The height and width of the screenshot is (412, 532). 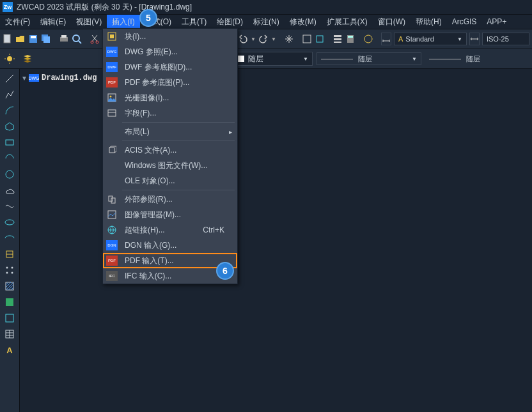 I want to click on dimstyle2-icon, so click(x=474, y=39).